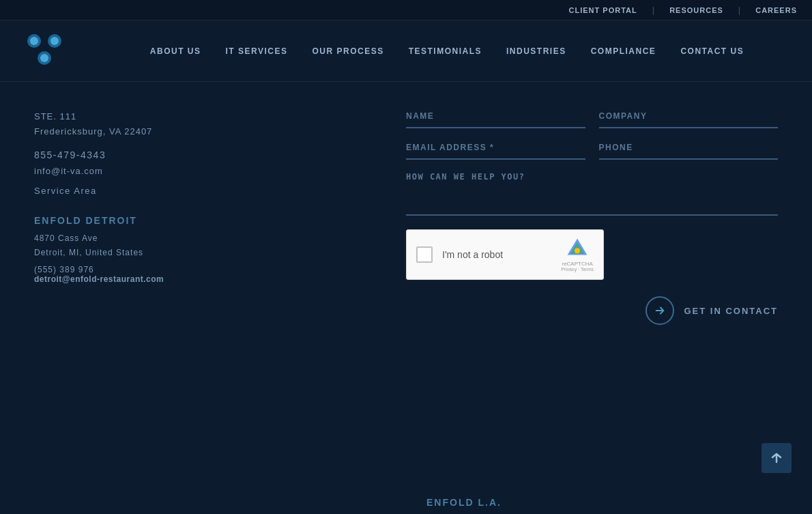  I want to click on get-in-contact-button: GET IN CONTACT, so click(712, 311).